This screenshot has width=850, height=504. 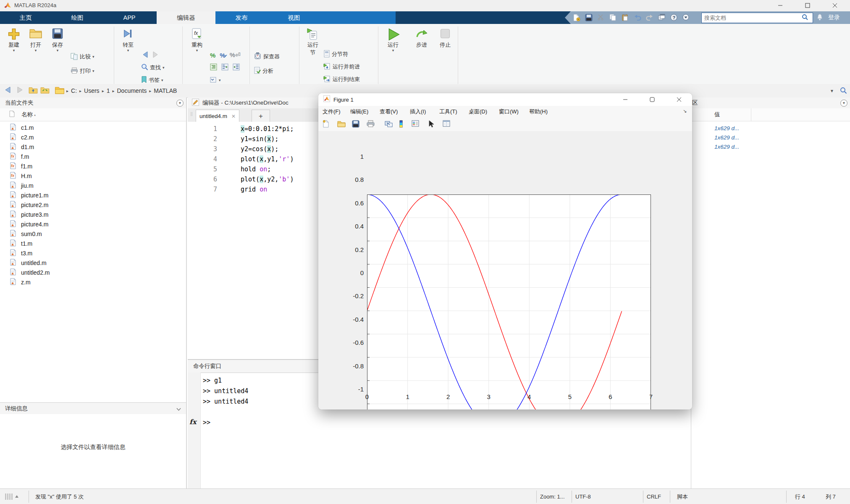 What do you see at coordinates (687, 18) in the screenshot?
I see `more-icon` at bounding box center [687, 18].